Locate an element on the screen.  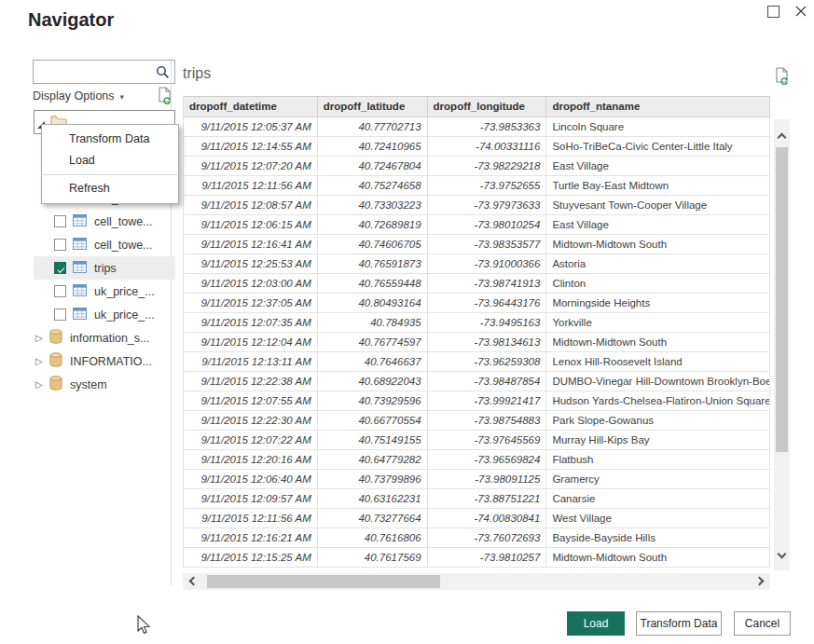
table-cell: 40.784935 is located at coordinates (373, 322).